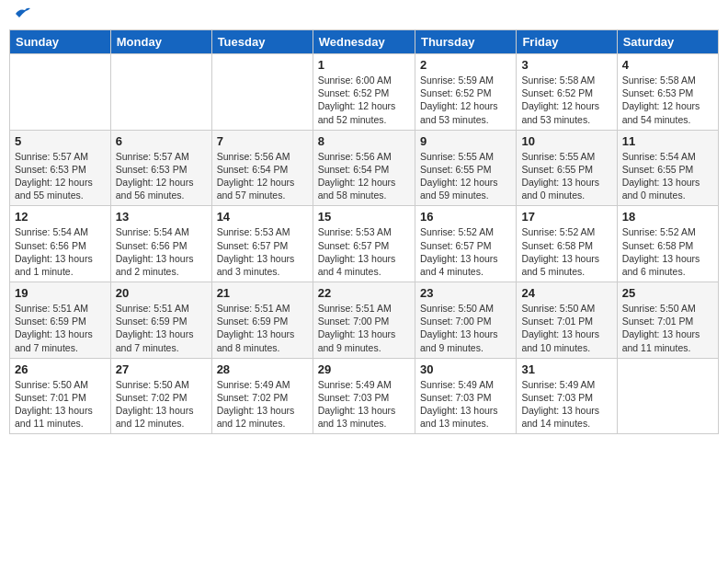 This screenshot has height=563, width=728. I want to click on day-info: Sunrise: 5:50 AM Sunset: 7:02 PM Dayligh…, so click(162, 405).